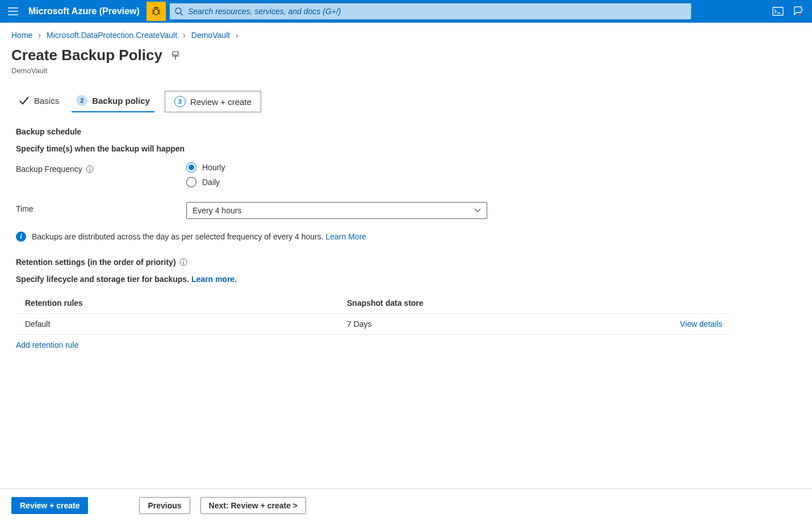 The height and width of the screenshot is (522, 812). Describe the element at coordinates (406, 11) in the screenshot. I see `topbar: Microsoft Azure (Preview)` at that location.